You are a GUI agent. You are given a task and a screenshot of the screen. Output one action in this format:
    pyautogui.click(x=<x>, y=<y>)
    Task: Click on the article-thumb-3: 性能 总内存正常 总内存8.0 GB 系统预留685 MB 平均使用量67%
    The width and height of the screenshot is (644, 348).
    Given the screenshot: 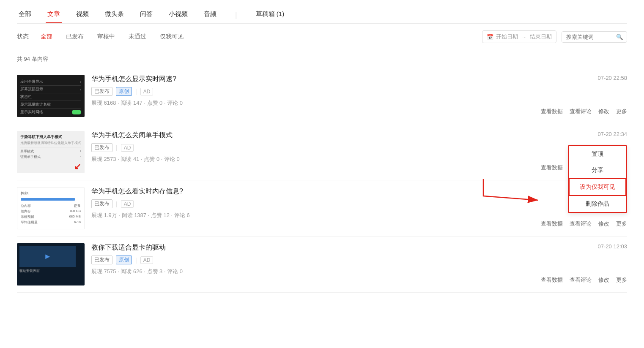 What is the action you would take?
    pyautogui.click(x=51, y=208)
    